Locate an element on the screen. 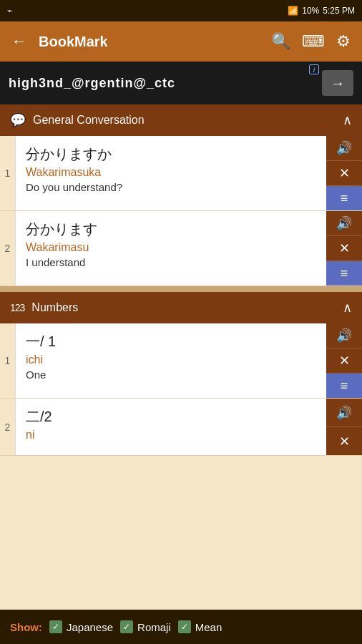 This screenshot has width=362, height=644. ad-banner: high3nd_@rgentin@_ctc i → is located at coordinates (181, 83).